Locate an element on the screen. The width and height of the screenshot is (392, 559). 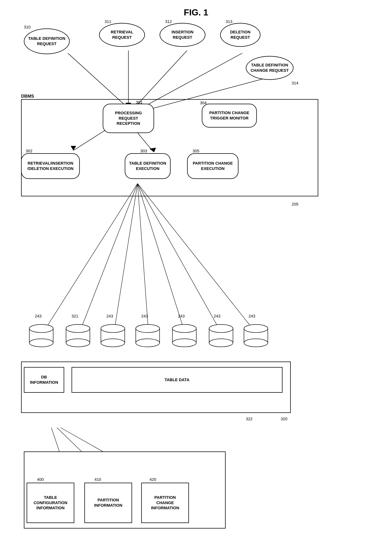
label-243-1: 243 is located at coordinates (38, 316).